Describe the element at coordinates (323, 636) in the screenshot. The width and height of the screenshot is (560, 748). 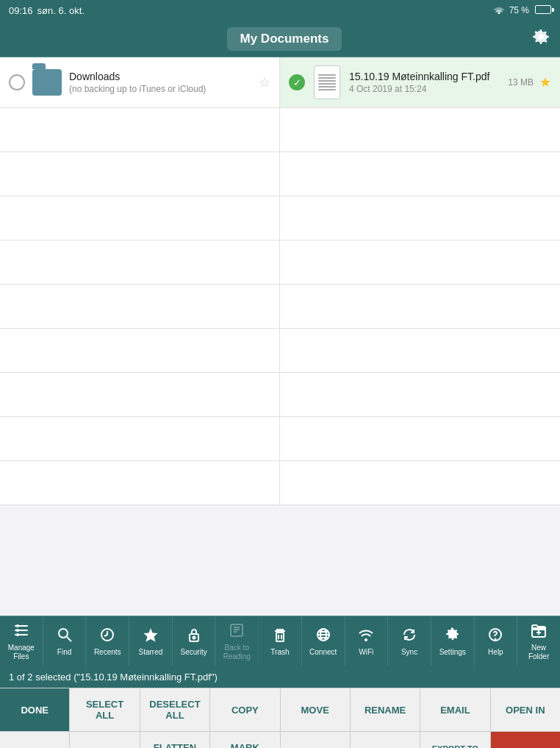
I see `connect-icon` at that location.